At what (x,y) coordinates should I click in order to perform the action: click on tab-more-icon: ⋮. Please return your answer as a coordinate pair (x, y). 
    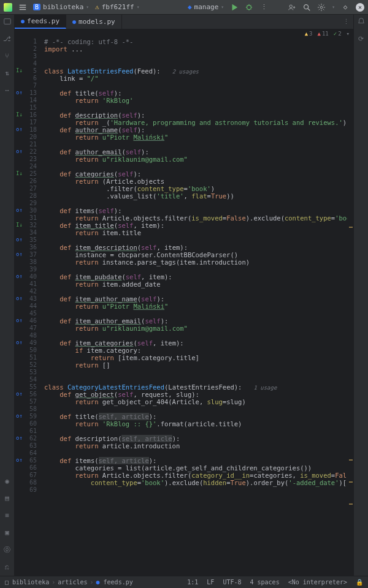
    Looking at the image, I should click on (346, 22).